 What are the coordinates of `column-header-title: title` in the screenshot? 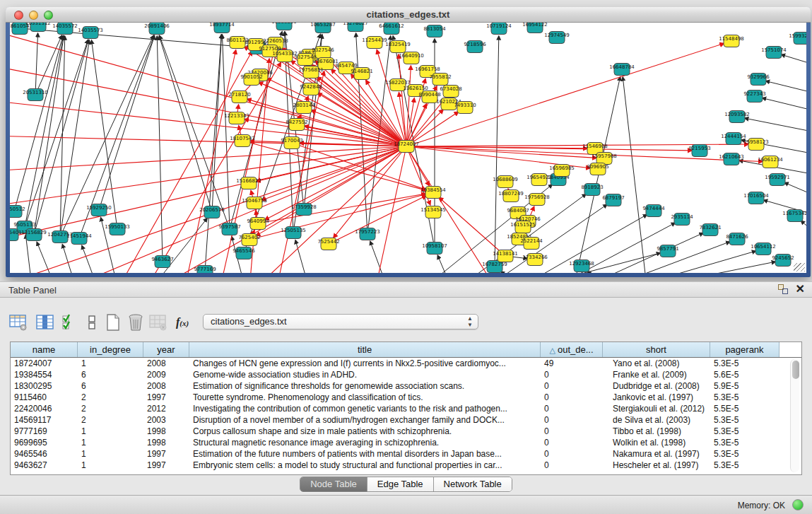 It's located at (365, 349).